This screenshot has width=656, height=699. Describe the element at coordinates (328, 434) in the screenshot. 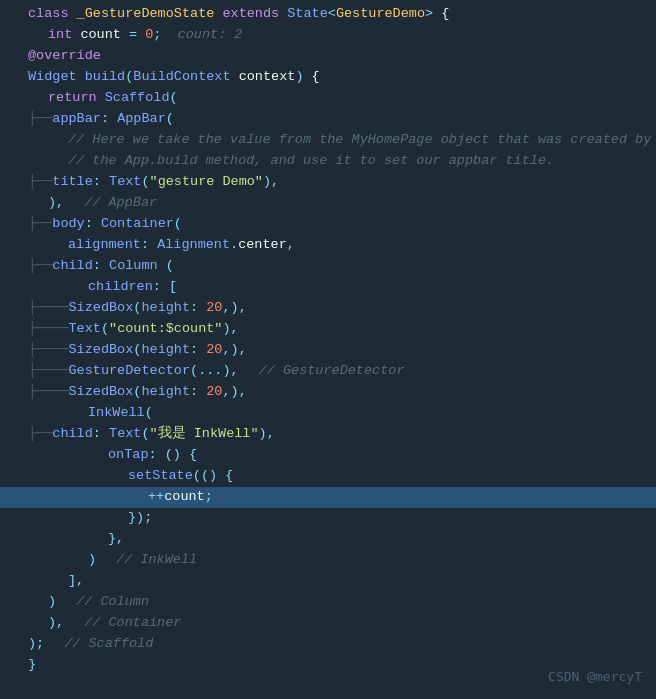

I see `code-line-21: ├──child: Text("我是 InkWell"),` at that location.